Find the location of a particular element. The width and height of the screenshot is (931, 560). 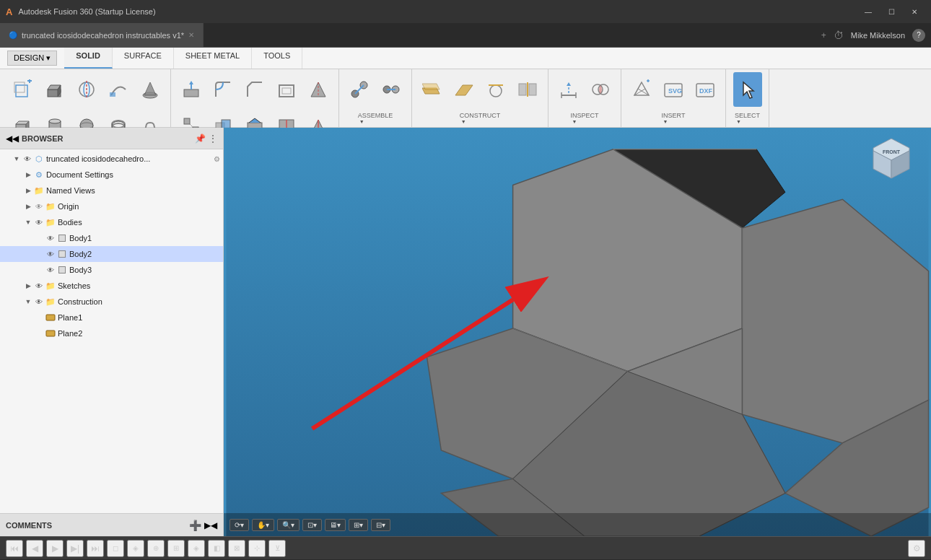

tree-item-body1: 👁 Body1 is located at coordinates (111, 238).